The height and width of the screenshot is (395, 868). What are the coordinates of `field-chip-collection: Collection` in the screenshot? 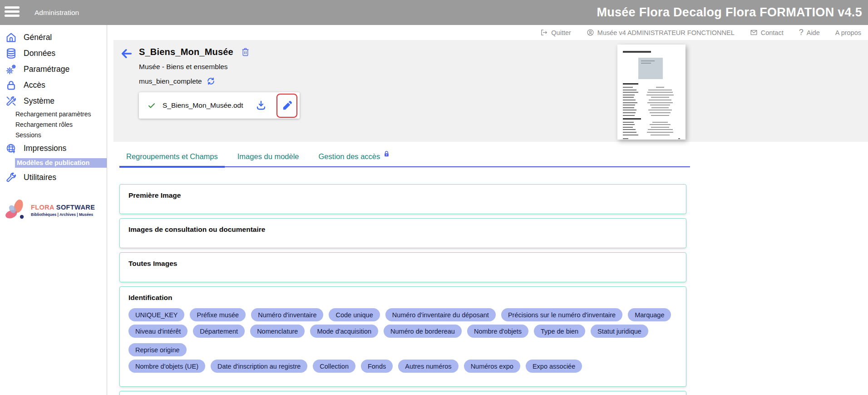 It's located at (334, 366).